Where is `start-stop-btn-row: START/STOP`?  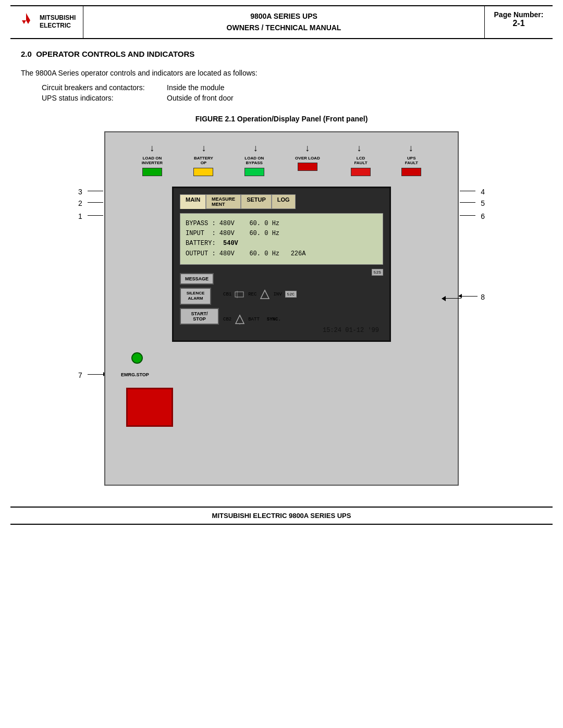 start-stop-btn-row: START/STOP is located at coordinates (199, 316).